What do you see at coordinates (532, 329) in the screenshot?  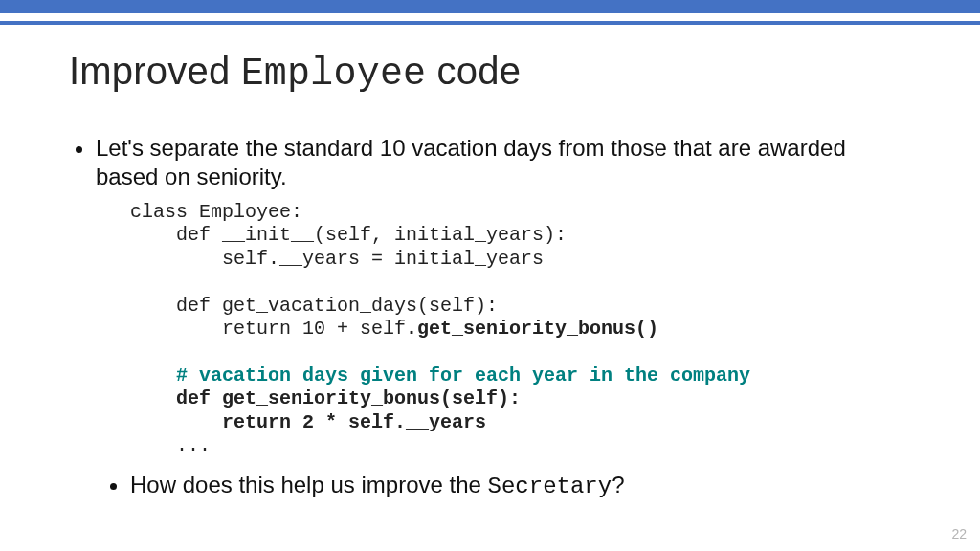 I see `code-l6b: .get_seniority_bonus()` at bounding box center [532, 329].